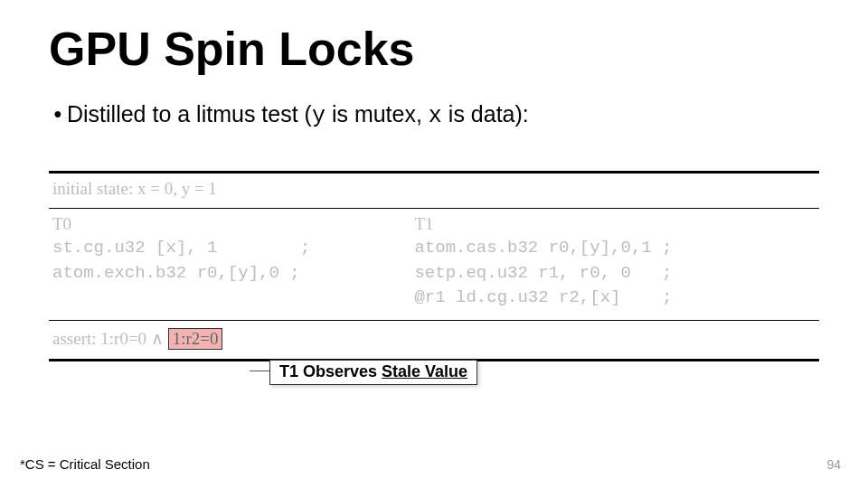 The width and height of the screenshot is (868, 488). Describe the element at coordinates (434, 116) in the screenshot. I see `bullet-line: •Distilled to a litmus test (y is mutex,…` at that location.